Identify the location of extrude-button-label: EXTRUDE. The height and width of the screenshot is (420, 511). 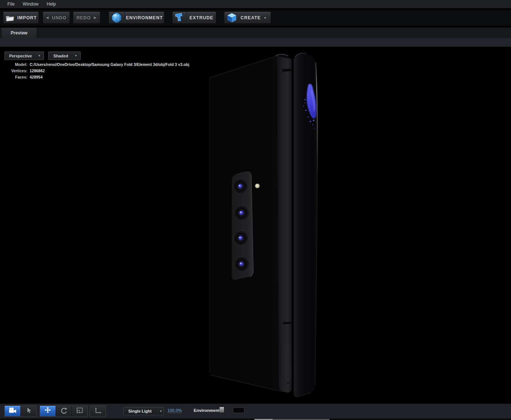
(201, 18).